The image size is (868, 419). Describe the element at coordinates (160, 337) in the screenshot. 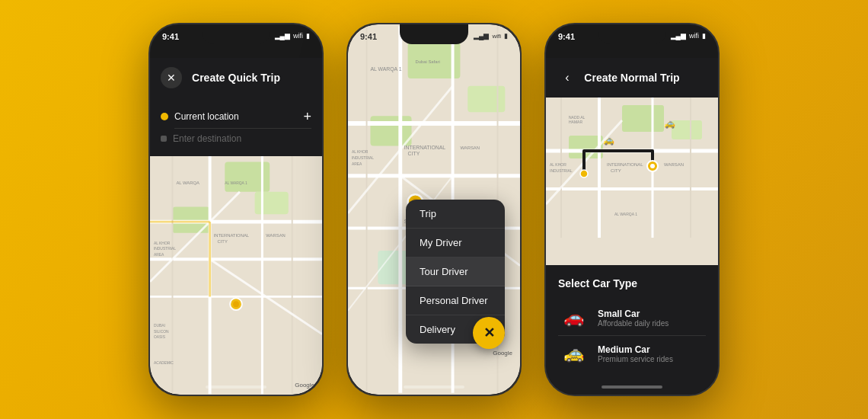

I see `svg-text: OASIS` at that location.